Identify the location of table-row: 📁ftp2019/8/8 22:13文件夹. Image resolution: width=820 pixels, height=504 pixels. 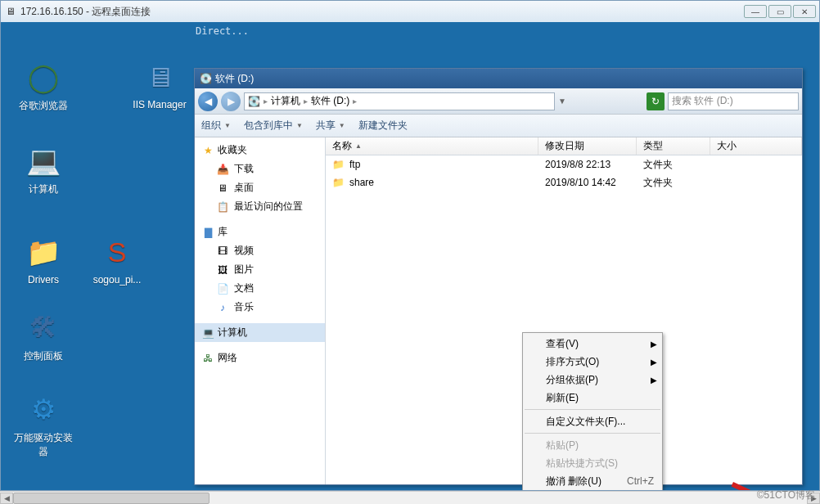
(564, 164).